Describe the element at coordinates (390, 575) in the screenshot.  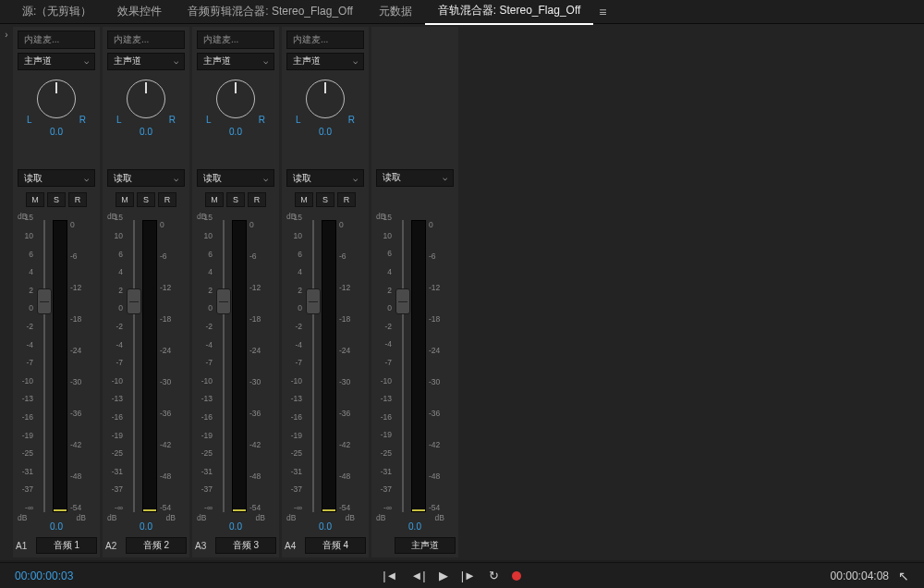
I see `go-to-in-icon: |◄` at that location.